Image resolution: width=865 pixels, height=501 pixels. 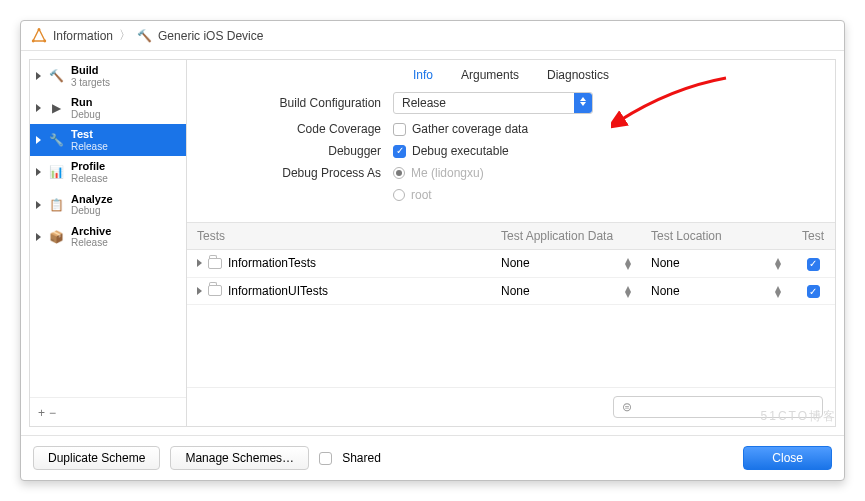 I want to click on add-button: +, so click(x=44, y=413).